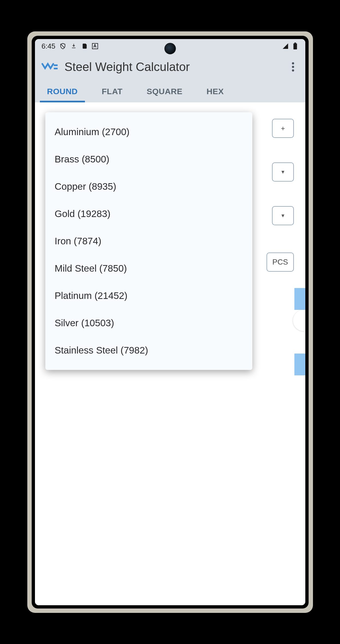 The height and width of the screenshot is (644, 340). I want to click on tab-bar: ROUND FLAT SQUARE HEX, so click(170, 91).